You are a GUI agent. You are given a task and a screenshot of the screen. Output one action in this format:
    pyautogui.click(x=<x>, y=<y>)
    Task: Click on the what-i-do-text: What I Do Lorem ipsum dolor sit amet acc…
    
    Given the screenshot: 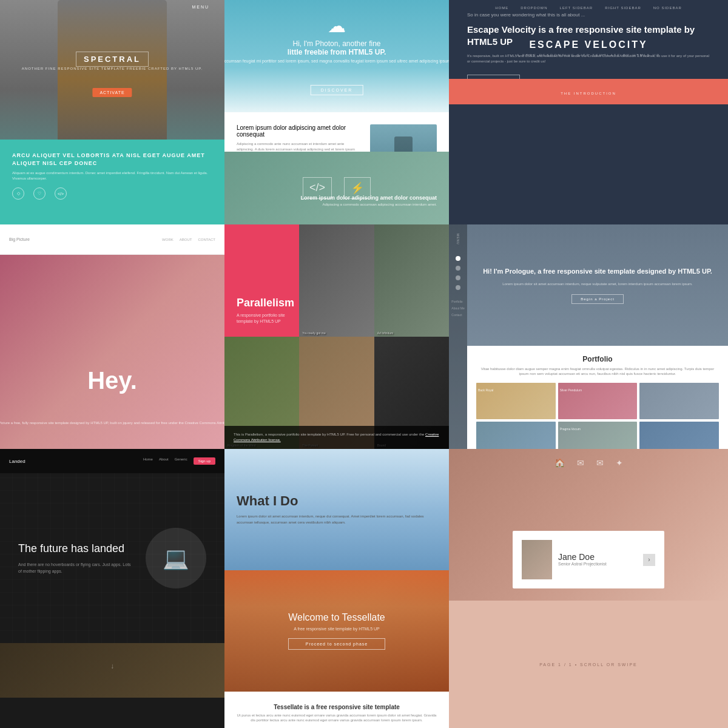 What is the action you would take?
    pyautogui.click(x=337, y=510)
    